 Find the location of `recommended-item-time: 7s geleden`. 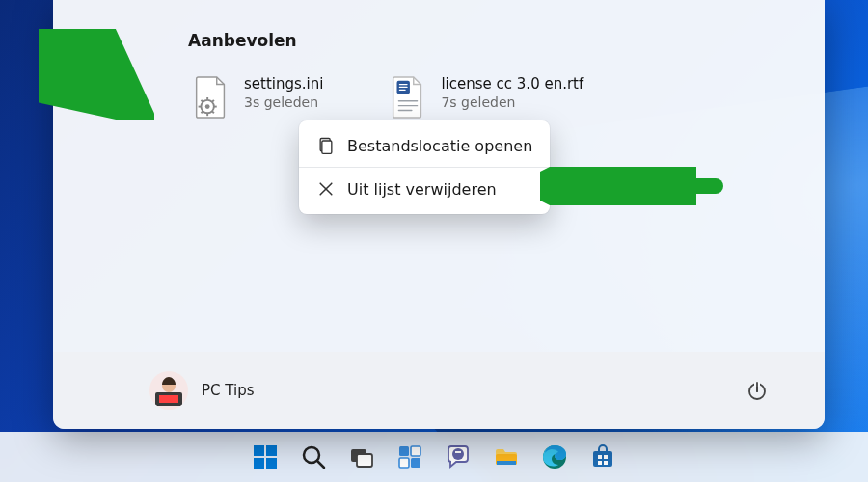

recommended-item-time: 7s geleden is located at coordinates (512, 102).